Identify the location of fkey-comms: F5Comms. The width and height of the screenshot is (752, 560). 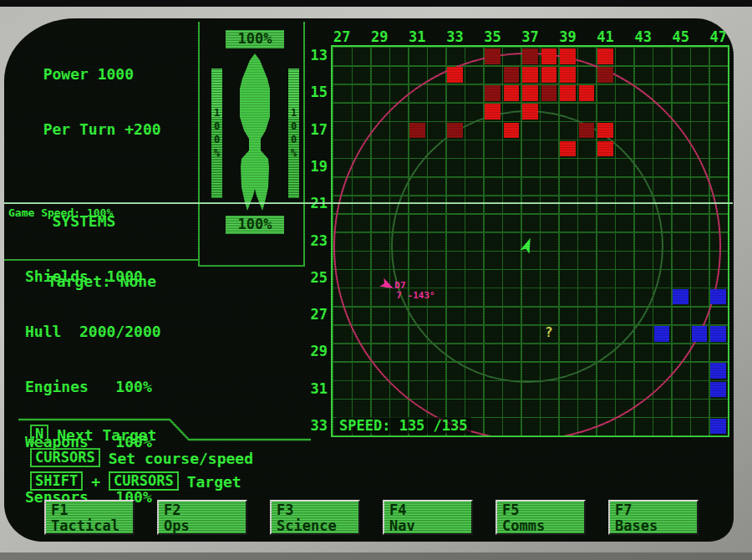
(541, 517).